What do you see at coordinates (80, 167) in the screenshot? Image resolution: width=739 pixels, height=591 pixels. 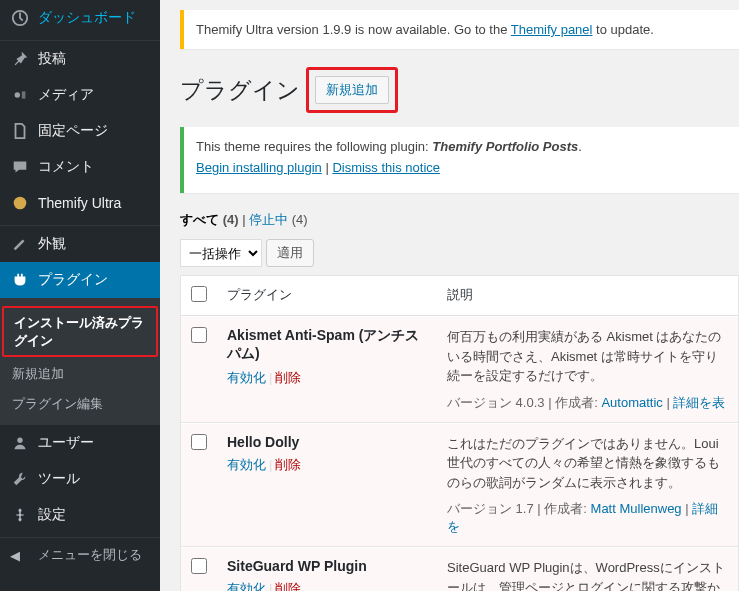 I see `menu-comments: コメント` at bounding box center [80, 167].